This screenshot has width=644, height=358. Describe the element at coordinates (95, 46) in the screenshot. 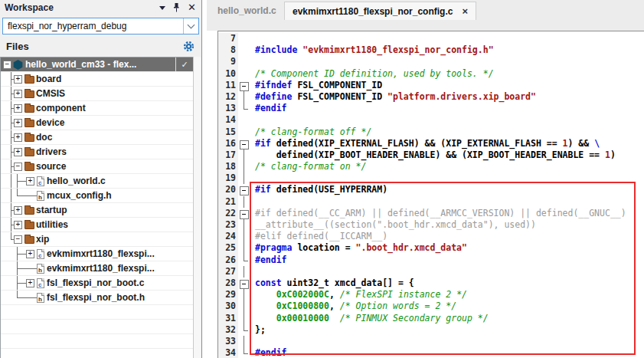

I see `files-label: Files` at that location.